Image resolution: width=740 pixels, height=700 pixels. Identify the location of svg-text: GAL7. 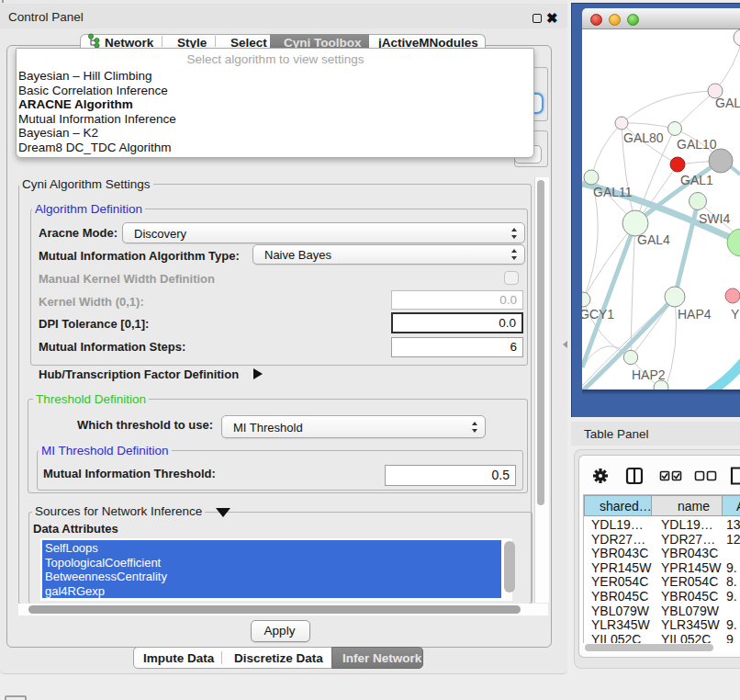
(727, 103).